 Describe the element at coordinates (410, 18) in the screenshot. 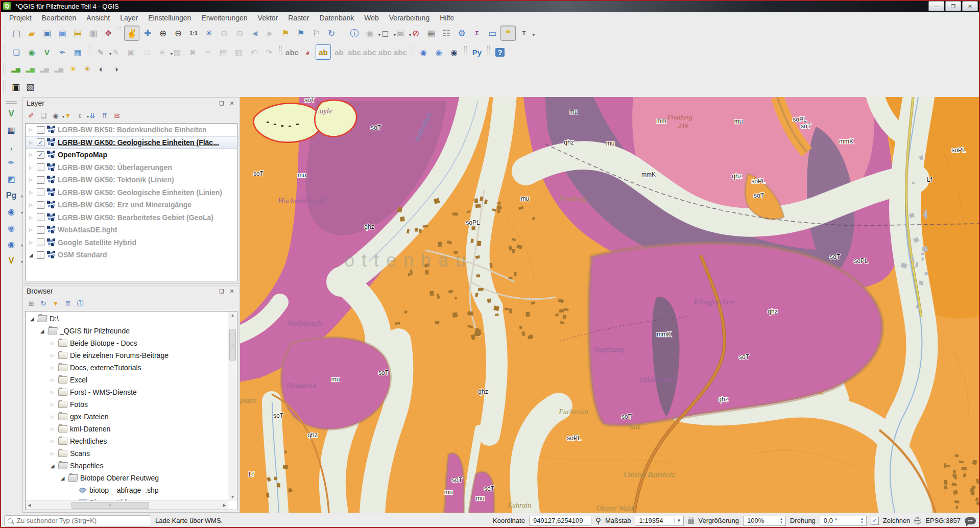

I see `menu-verarbeitung: Verarbeitung` at that location.